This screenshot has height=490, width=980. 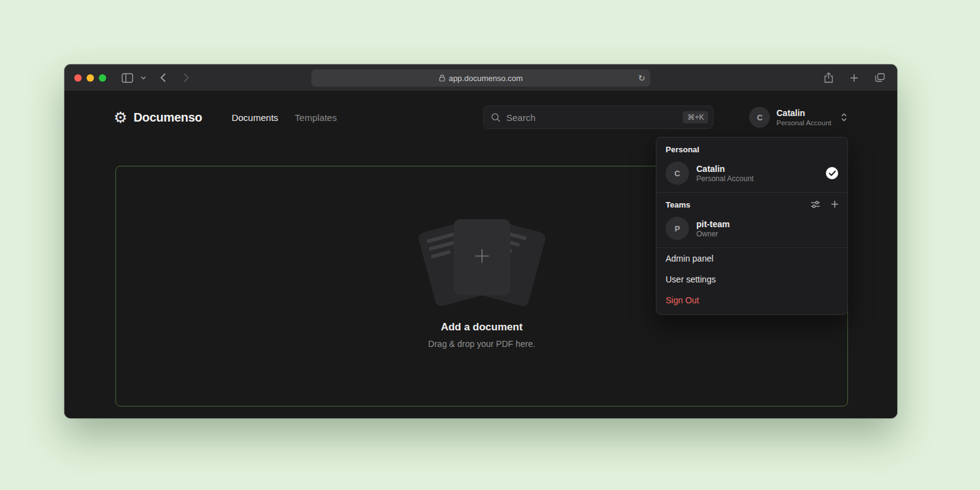 What do you see at coordinates (481, 78) in the screenshot?
I see `browser-titlebar: app.documenso.com ↻` at bounding box center [481, 78].